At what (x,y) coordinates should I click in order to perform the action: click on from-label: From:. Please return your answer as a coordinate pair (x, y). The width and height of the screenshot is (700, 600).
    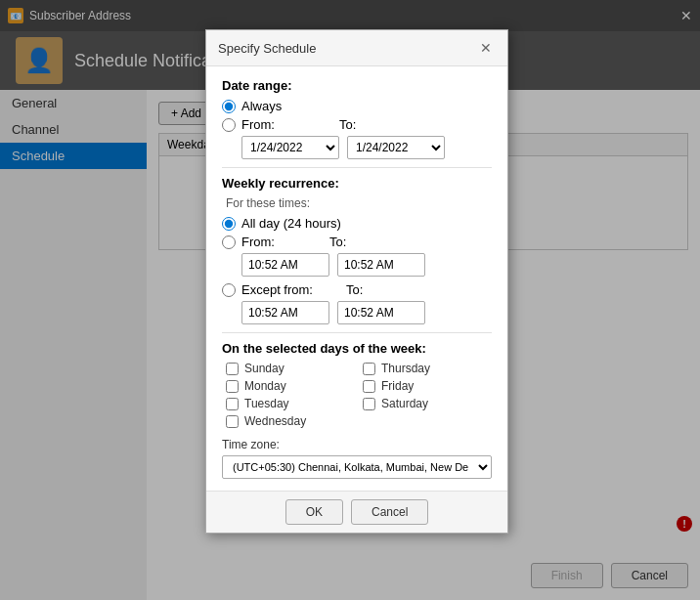
    Looking at the image, I should click on (258, 125).